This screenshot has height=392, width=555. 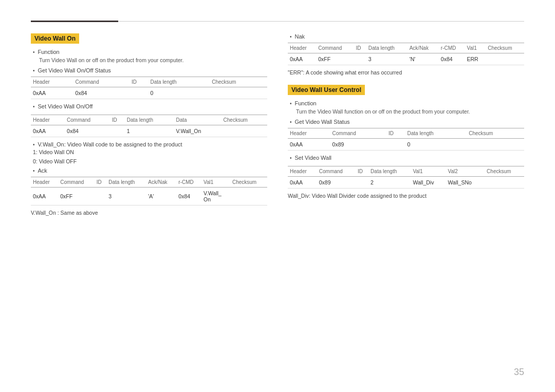 What do you see at coordinates (149, 92) in the screenshot?
I see `get-table-row: 0xAA 0x84 0` at bounding box center [149, 92].